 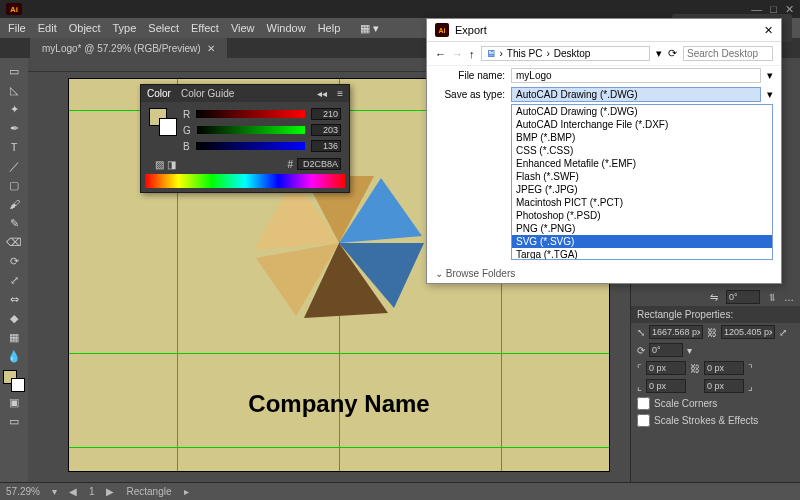 What do you see at coordinates (208, 94) in the screenshot?
I see `color-guide-tab: Color Guide` at bounding box center [208, 94].